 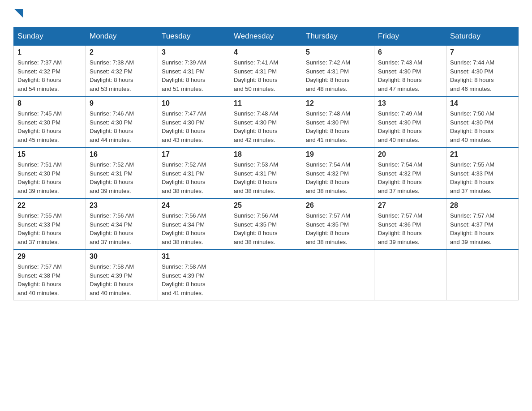 I want to click on calendar-cell: 18Sunrise: 7:53 AMSunset: 4:31 PMDayligh…, so click(x=266, y=173).